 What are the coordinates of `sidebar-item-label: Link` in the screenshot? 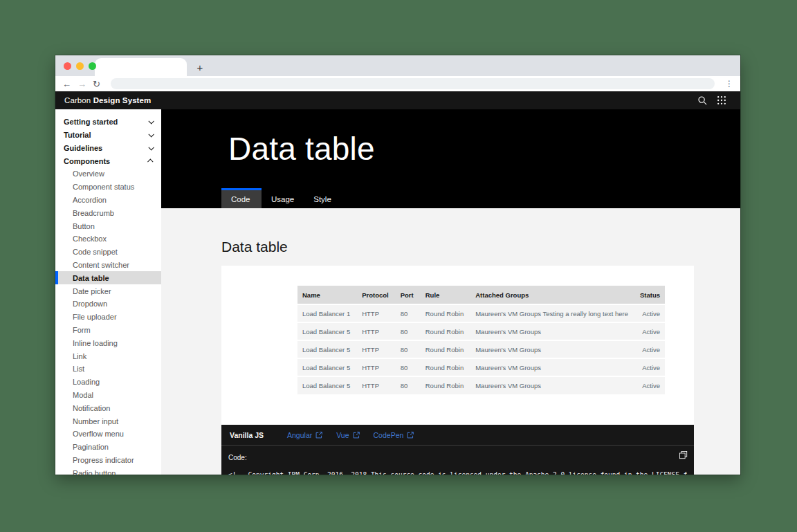 It's located at (80, 356).